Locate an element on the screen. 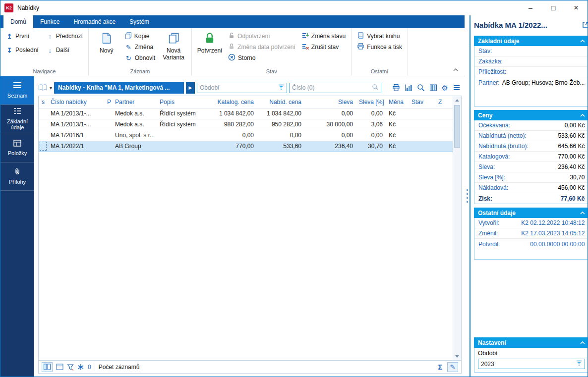  copy-button: Kopie is located at coordinates (140, 36).